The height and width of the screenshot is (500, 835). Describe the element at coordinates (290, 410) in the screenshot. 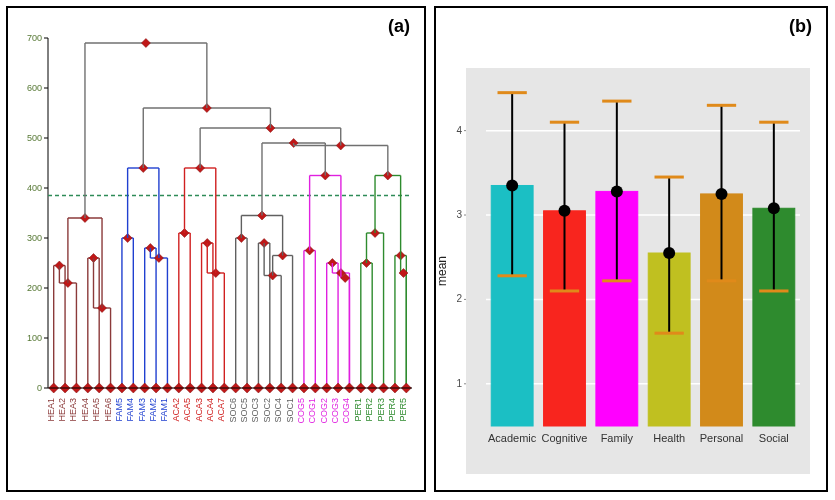

I see `leaf-label: SOC1` at that location.